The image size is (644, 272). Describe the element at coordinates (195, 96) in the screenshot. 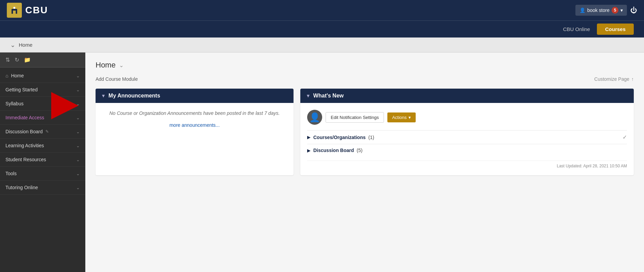

I see `announcements-header: ▼ My Announcements` at that location.